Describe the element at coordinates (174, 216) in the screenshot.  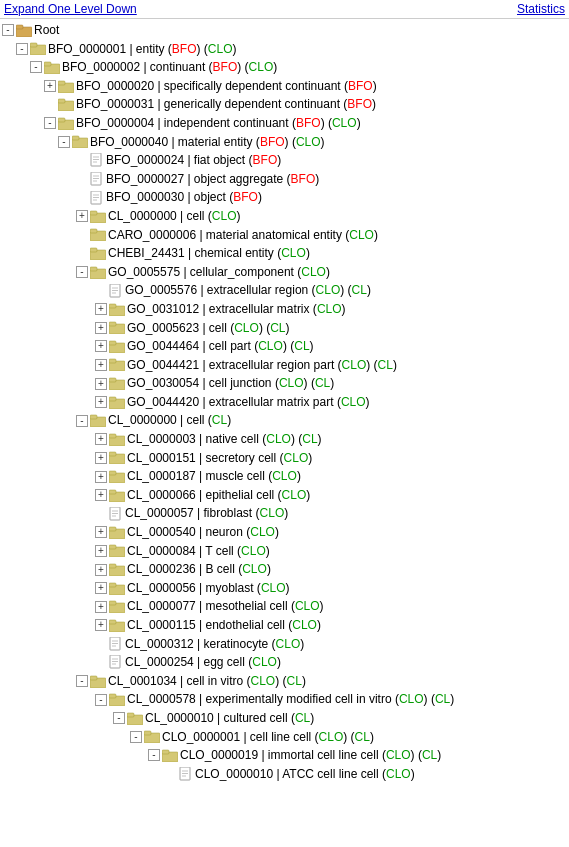
I see `node-label: CL_0000000 | cell (CLO)` at that location.